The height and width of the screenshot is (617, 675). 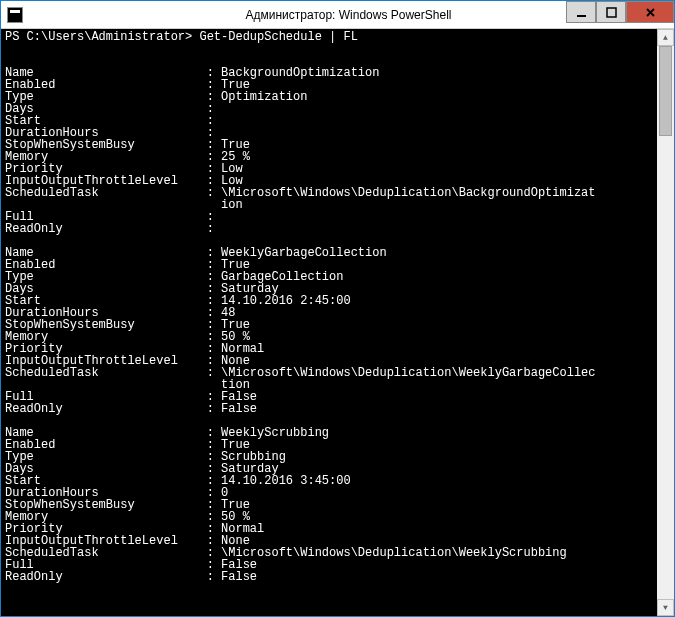 What do you see at coordinates (620, 12) in the screenshot?
I see `window-controls` at bounding box center [620, 12].